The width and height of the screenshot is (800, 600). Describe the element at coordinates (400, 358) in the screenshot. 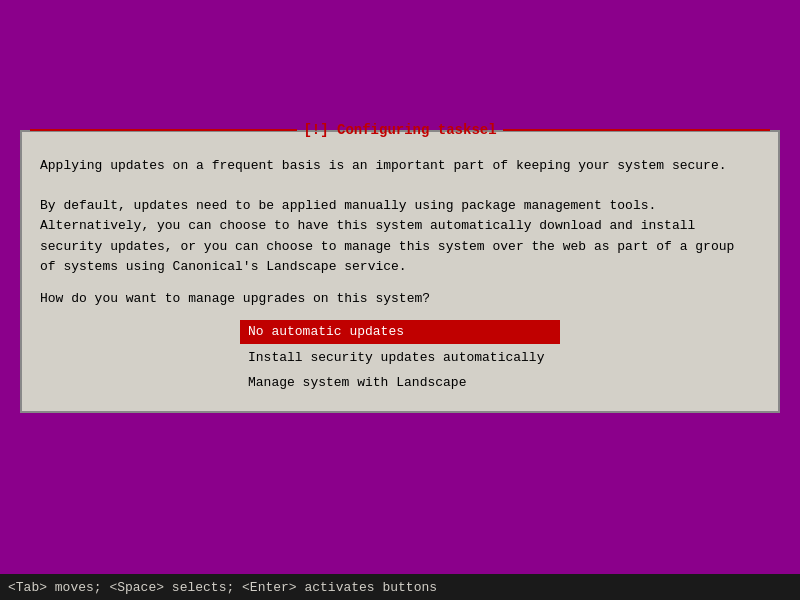

I see `option-install-security-updates: Install security updates automatically` at that location.